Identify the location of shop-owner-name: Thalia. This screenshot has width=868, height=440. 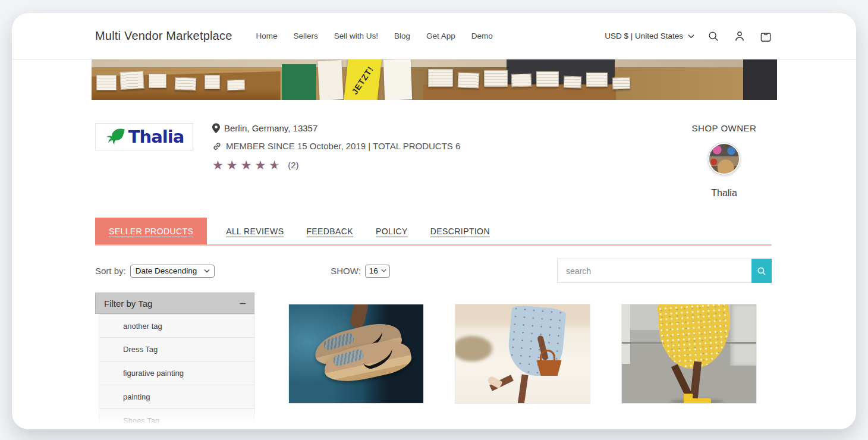
(724, 193).